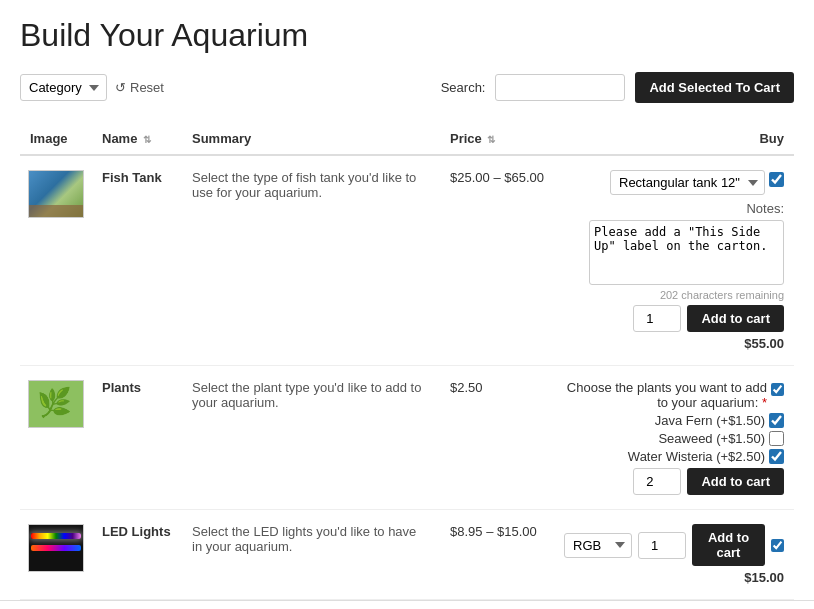 This screenshot has width=814, height=609. Describe the element at coordinates (674, 555) in the screenshot. I see `led-buy-cell: RGB White Blue Multi Add to cart $15.00` at that location.